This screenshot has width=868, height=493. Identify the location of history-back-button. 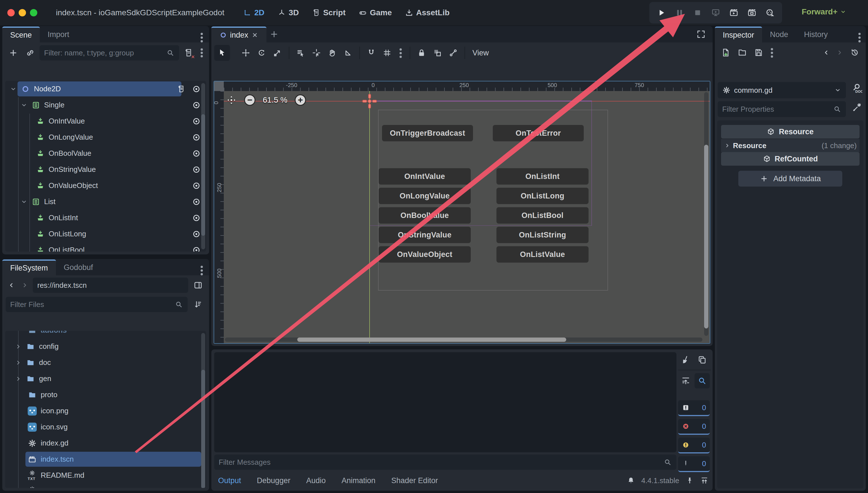
(826, 53).